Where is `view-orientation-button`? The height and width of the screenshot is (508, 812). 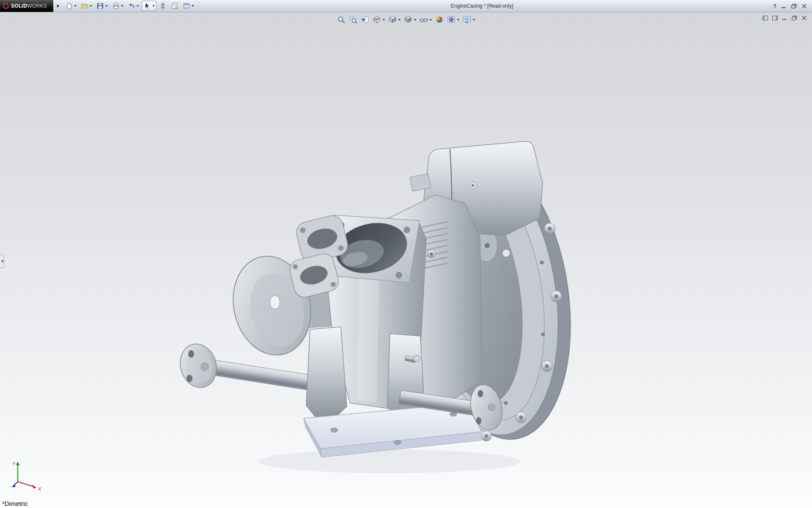
view-orientation-button is located at coordinates (395, 19).